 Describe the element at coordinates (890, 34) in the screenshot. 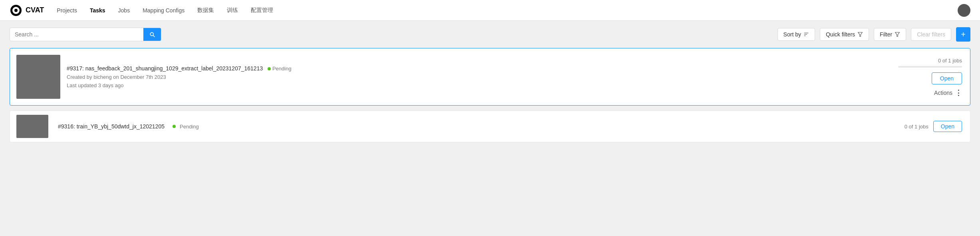

I see `filter-button: Filter` at that location.